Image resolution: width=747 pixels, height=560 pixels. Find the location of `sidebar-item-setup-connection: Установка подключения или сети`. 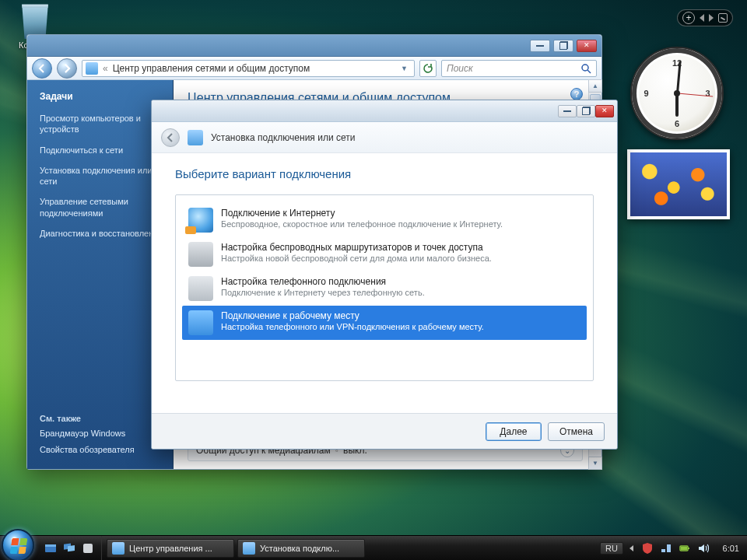

sidebar-item-setup-connection: Установка подключения или сети is located at coordinates (101, 176).